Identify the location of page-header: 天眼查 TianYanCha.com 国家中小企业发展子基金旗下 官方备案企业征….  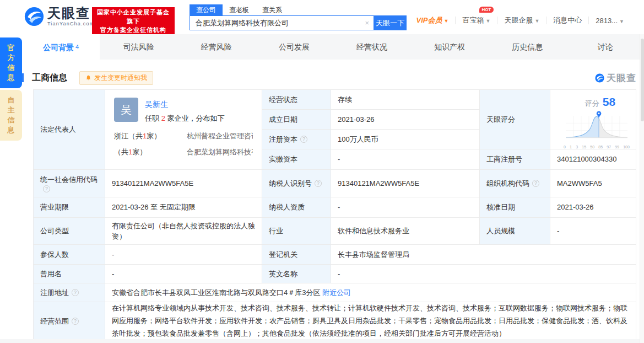
(322, 17).